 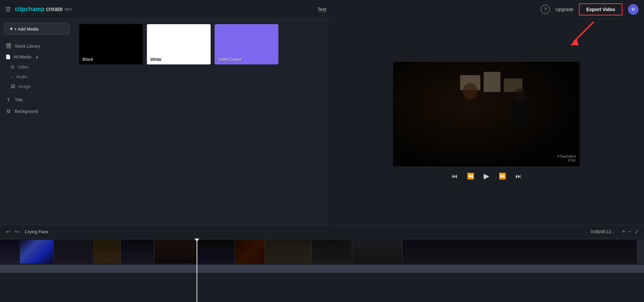 I want to click on timeline-header: ↩ ↪ Crying Face 0:00/45:11 . + − ⤢, so click(x=322, y=232).